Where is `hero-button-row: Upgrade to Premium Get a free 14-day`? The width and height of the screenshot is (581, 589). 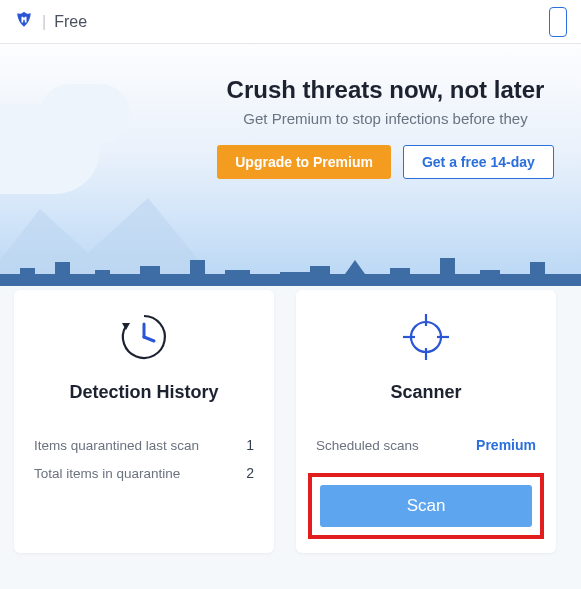
hero-button-row: Upgrade to Premium Get a free 14-day is located at coordinates (386, 162).